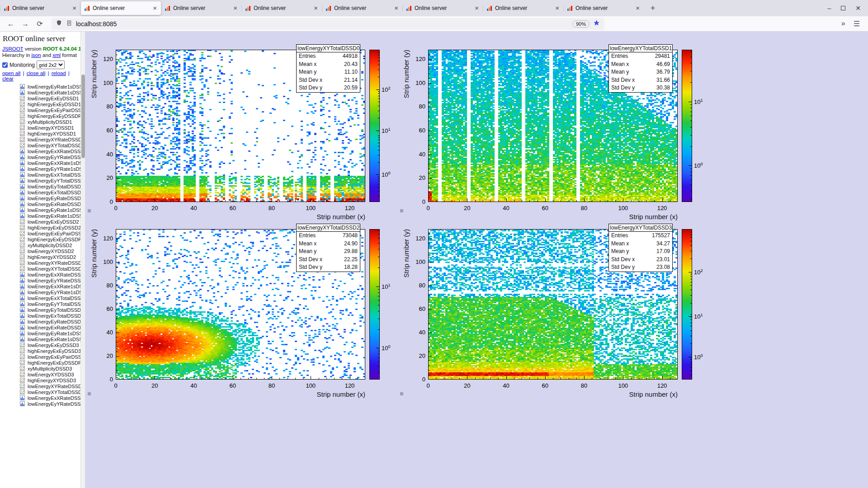 The width and height of the screenshot is (868, 488). Describe the element at coordinates (42, 275) in the screenshot. I see `tree-item: lowEnergyExXRateDSSD2` at that location.